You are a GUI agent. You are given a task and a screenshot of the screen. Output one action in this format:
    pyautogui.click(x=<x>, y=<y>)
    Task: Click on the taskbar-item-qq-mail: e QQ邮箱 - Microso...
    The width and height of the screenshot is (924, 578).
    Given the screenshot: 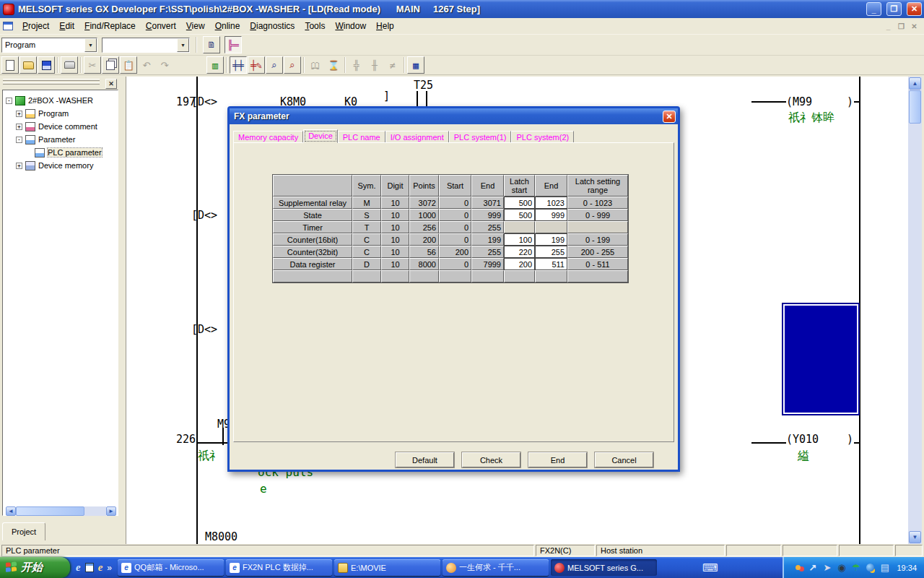 What is the action you would take?
    pyautogui.click(x=170, y=568)
    